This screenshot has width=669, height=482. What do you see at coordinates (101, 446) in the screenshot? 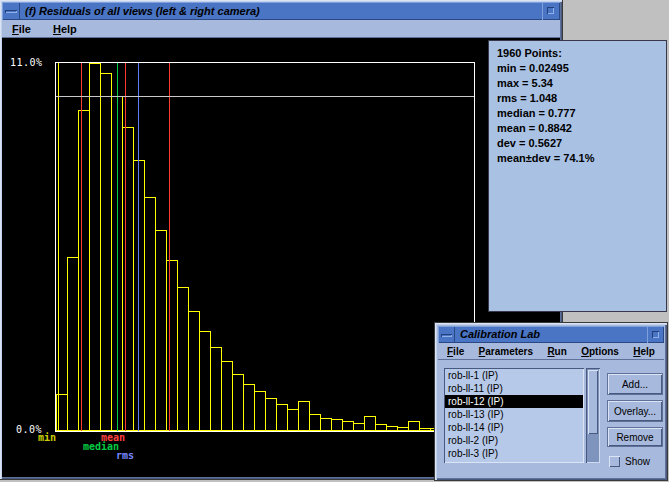
I see `axis-label-median: median` at bounding box center [101, 446].